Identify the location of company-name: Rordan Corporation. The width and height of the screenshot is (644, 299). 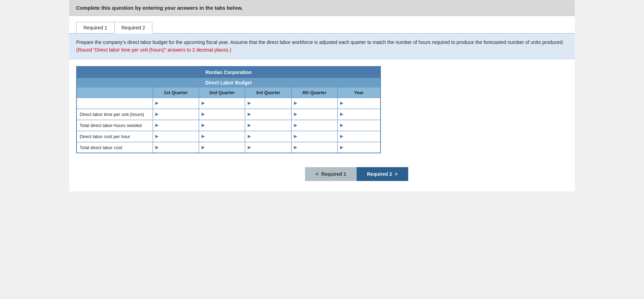
(229, 72).